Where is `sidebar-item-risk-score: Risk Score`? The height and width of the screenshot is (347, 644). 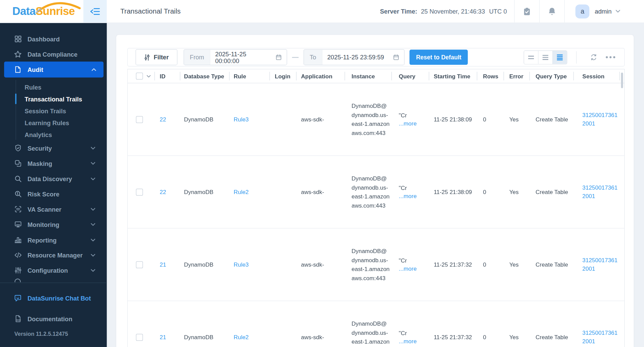 sidebar-item-risk-score: Risk Score is located at coordinates (53, 194).